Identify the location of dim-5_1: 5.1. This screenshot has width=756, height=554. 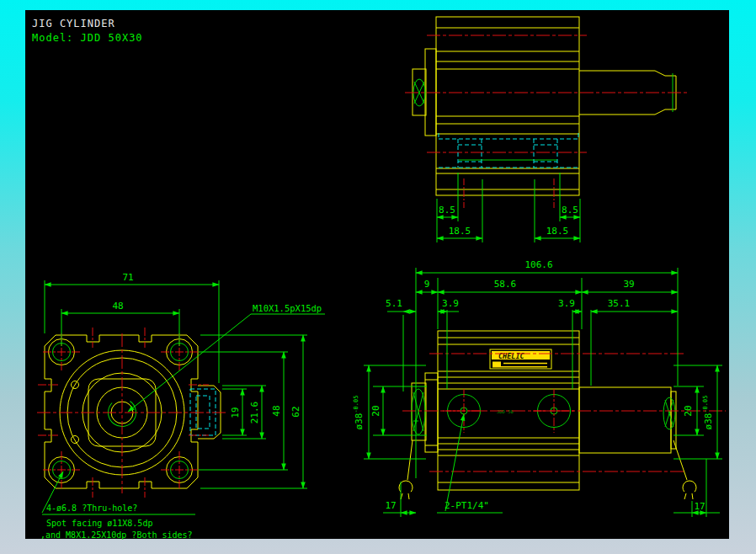
(394, 303).